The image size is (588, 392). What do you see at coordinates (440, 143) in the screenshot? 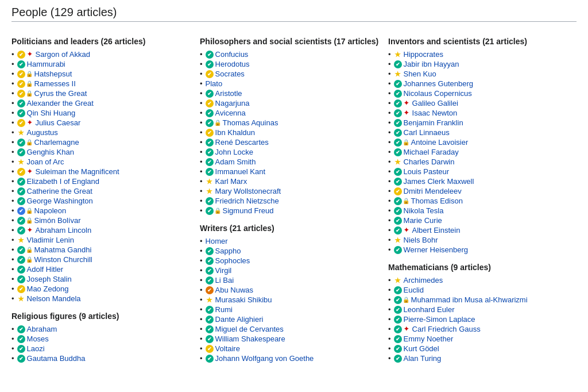
I see `article-link: Antoine Lavoisier` at bounding box center [440, 143].